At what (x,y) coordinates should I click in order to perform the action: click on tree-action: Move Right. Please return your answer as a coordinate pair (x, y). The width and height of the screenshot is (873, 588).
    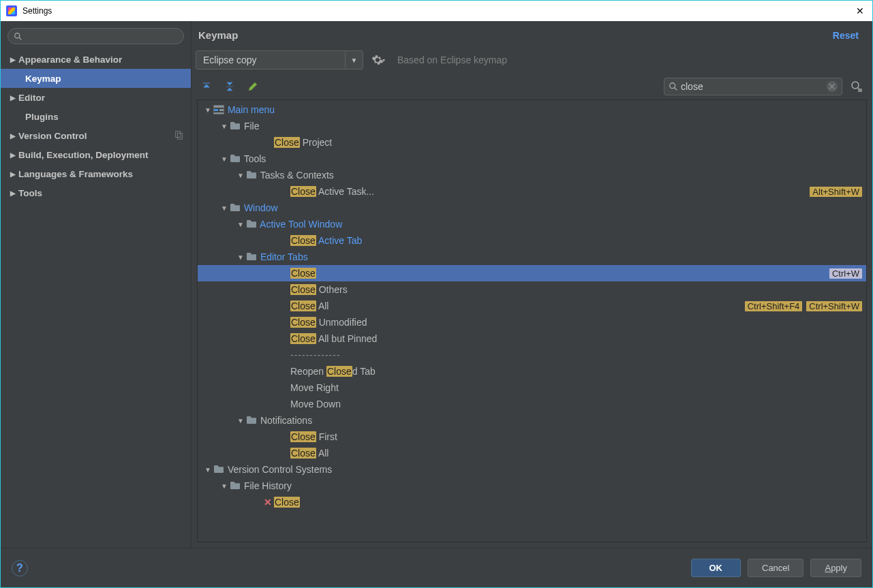
    Looking at the image, I should click on (532, 388).